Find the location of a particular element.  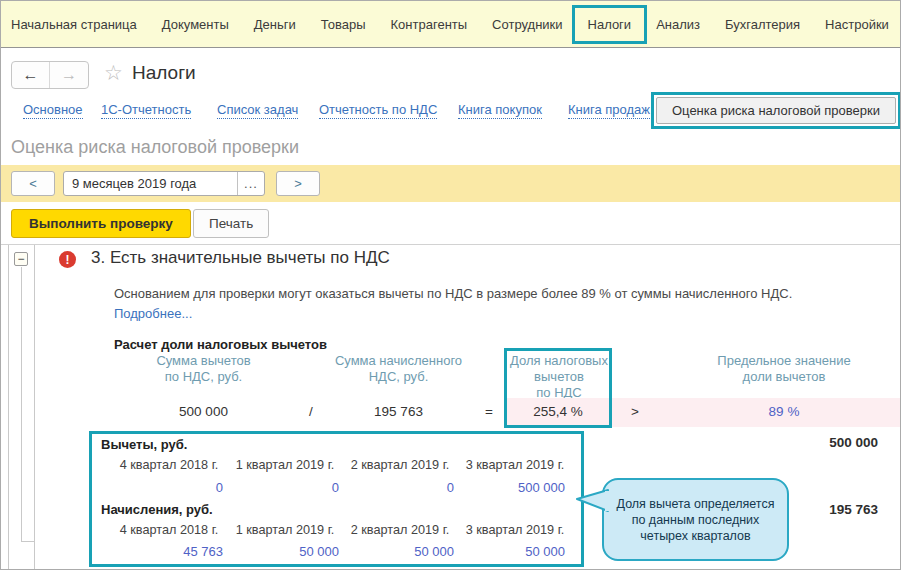

panel-left-border is located at coordinates (8, 408).